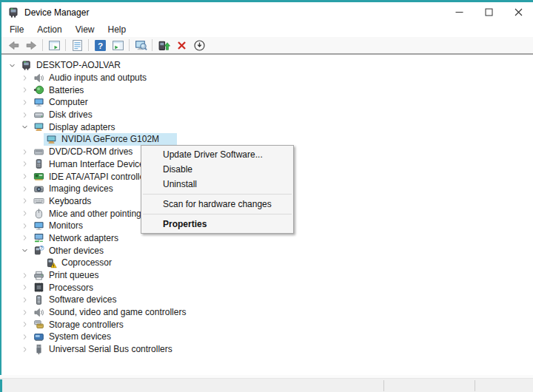  What do you see at coordinates (38, 164) in the screenshot?
I see `hid-device-icon` at bounding box center [38, 164].